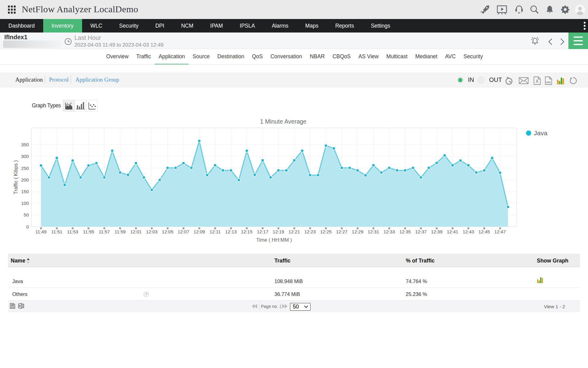  Describe the element at coordinates (294, 232) in the screenshot. I see `svg-text: 12:21` at that location.